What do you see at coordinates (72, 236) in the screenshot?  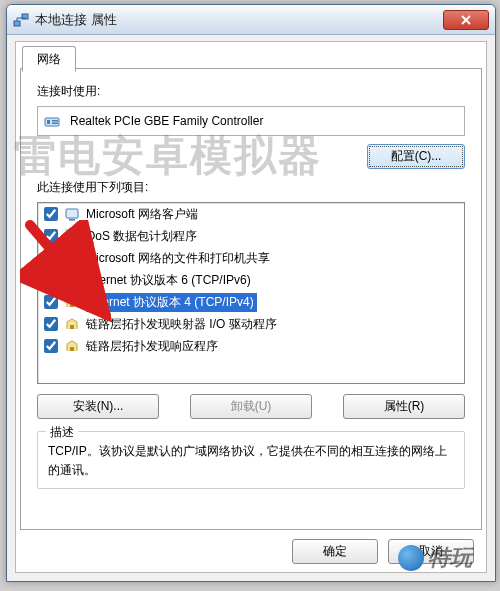 I see `qos-icon` at bounding box center [72, 236].